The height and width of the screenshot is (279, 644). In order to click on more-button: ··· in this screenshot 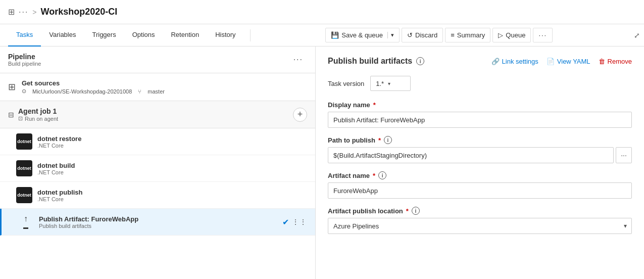, I will do `click(542, 35)`.